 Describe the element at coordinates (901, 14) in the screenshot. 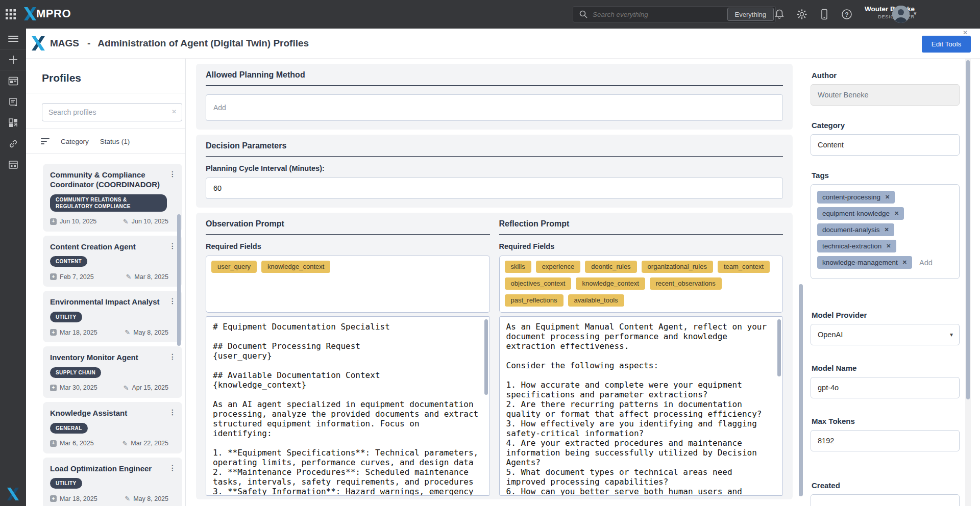

I see `avatar` at that location.